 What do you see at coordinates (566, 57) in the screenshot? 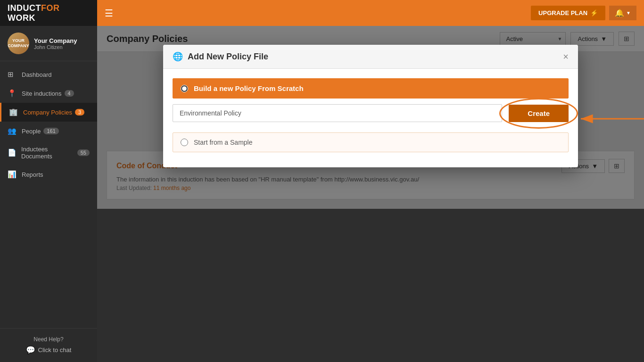
I see `modal-close-button: ×` at bounding box center [566, 57].